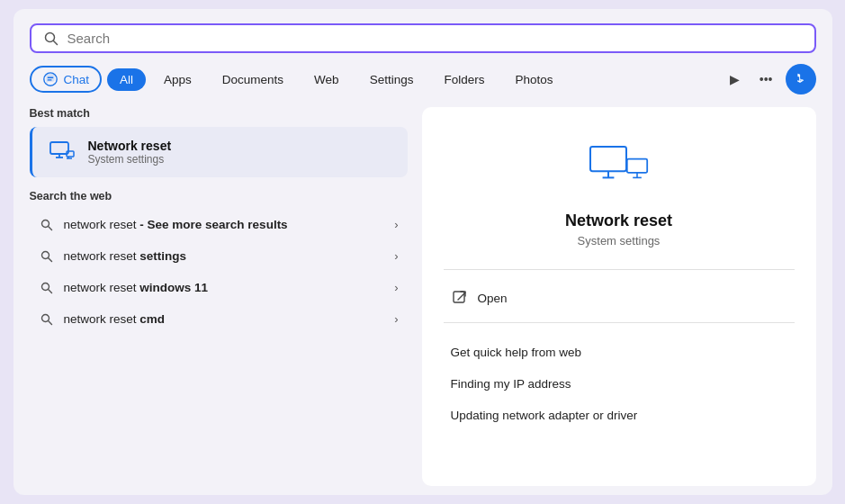  Describe the element at coordinates (801, 79) in the screenshot. I see `bing-button` at that location.